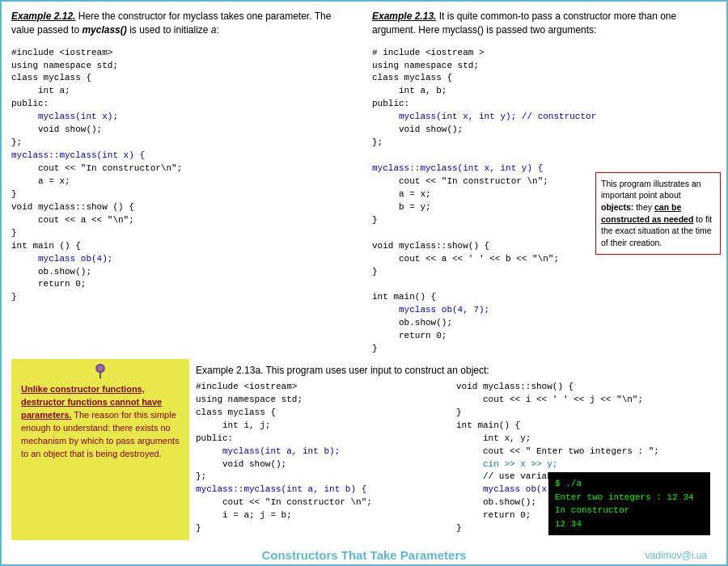 This screenshot has width=728, height=566. I want to click on terminal-line-4: 12 34, so click(629, 524).